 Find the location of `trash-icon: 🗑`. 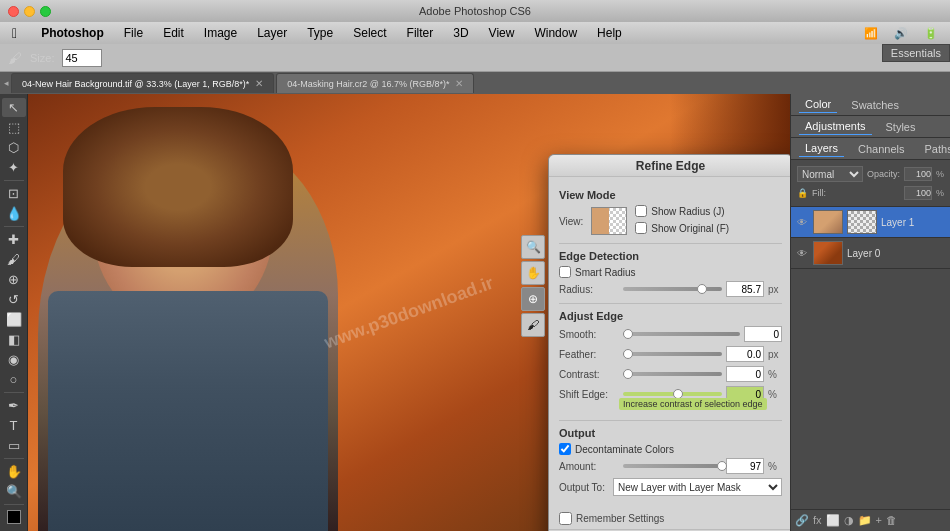

trash-icon: 🗑 is located at coordinates (892, 520).